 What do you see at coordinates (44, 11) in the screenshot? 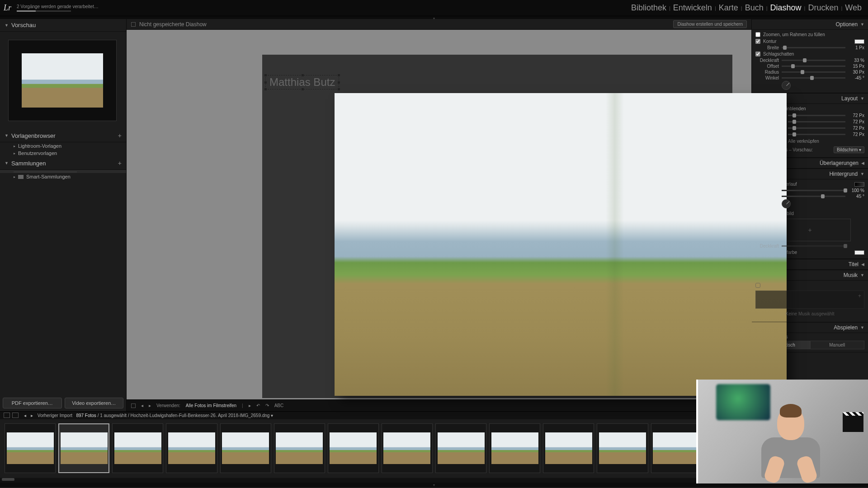
I see `activity-progress` at bounding box center [44, 11].